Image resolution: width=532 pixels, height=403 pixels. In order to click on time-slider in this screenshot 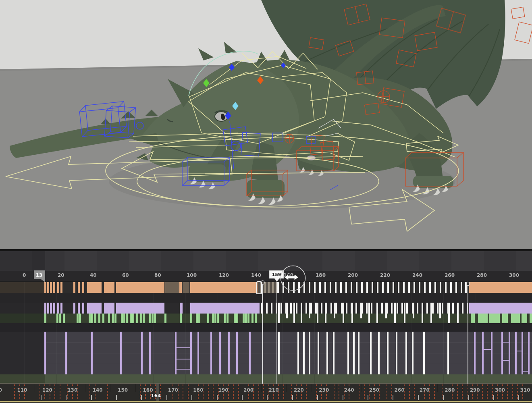, I will do `click(266, 393)`.